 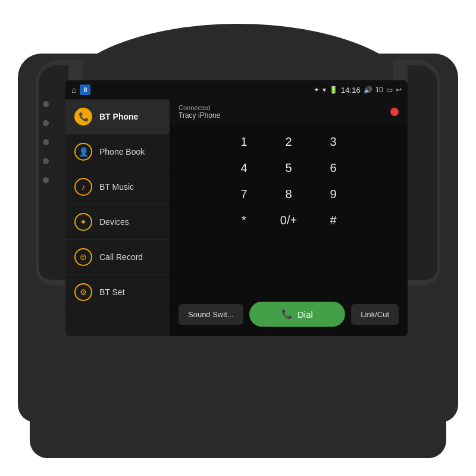 What do you see at coordinates (317, 90) in the screenshot?
I see `bluetooth-status-icon: ✦` at bounding box center [317, 90].